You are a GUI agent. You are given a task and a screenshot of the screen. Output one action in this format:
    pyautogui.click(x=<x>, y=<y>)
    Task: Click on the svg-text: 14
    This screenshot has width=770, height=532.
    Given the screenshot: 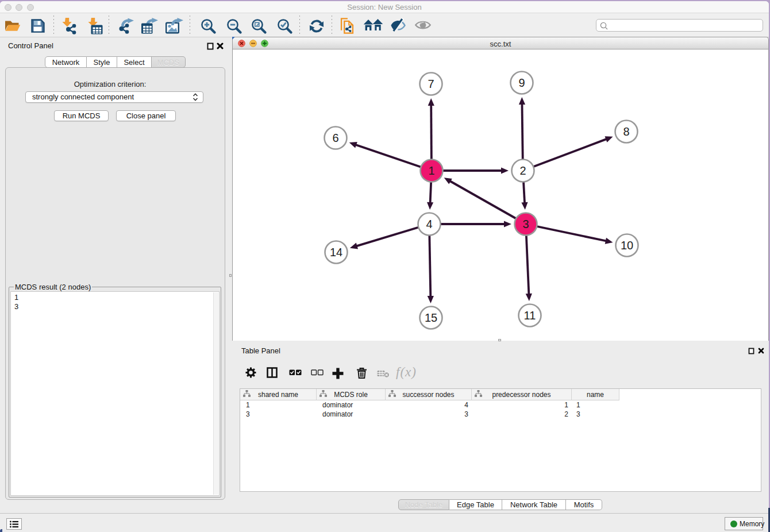 What is the action you would take?
    pyautogui.click(x=336, y=252)
    